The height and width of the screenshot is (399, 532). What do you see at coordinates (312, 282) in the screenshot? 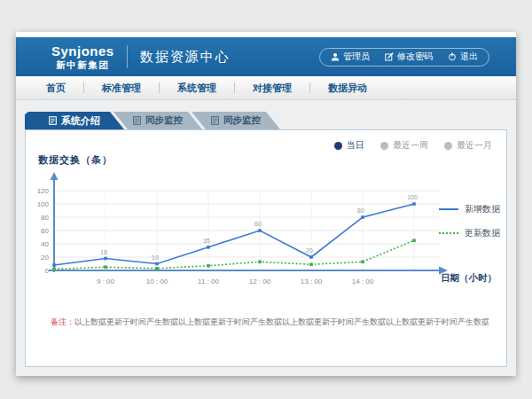
I see `svg-text: 13 : 00` at bounding box center [312, 282].